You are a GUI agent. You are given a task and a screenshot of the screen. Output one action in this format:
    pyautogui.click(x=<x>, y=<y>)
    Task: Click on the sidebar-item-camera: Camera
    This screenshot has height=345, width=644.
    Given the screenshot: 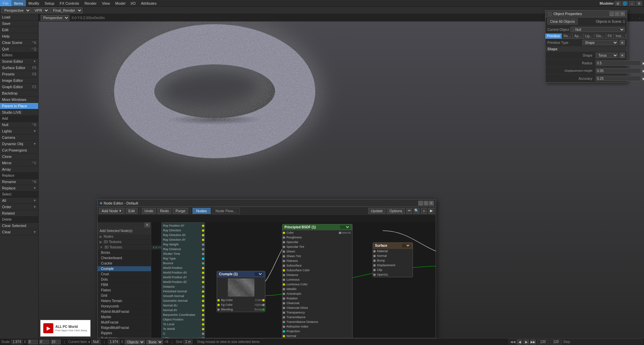 What is the action you would take?
    pyautogui.click(x=19, y=137)
    